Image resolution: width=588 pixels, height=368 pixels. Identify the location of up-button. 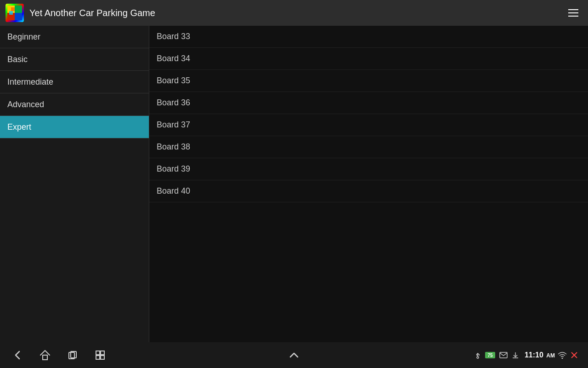
(294, 355).